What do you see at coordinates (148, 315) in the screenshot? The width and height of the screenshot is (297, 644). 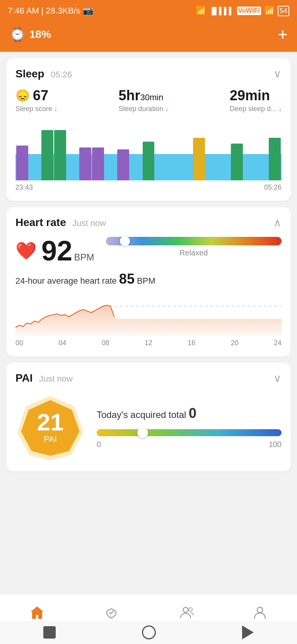 I see `hr-chart` at bounding box center [148, 315].